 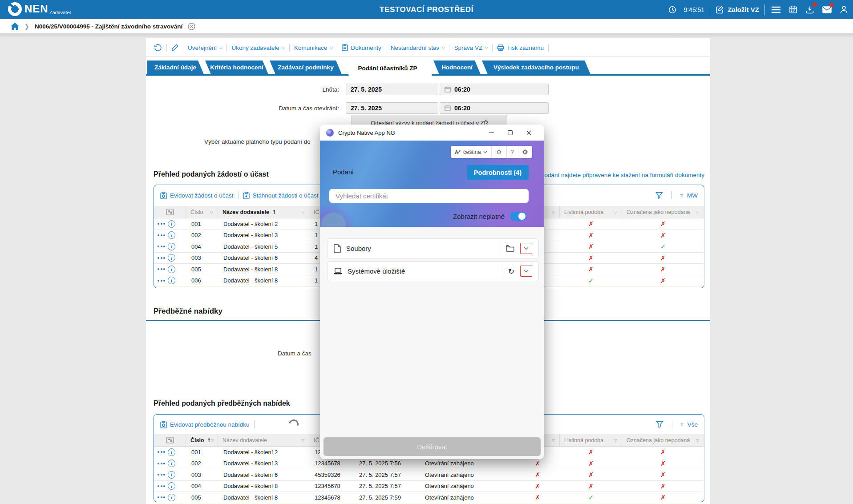 What do you see at coordinates (692, 424) in the screenshot?
I see `view-selector: Vše` at bounding box center [692, 424].